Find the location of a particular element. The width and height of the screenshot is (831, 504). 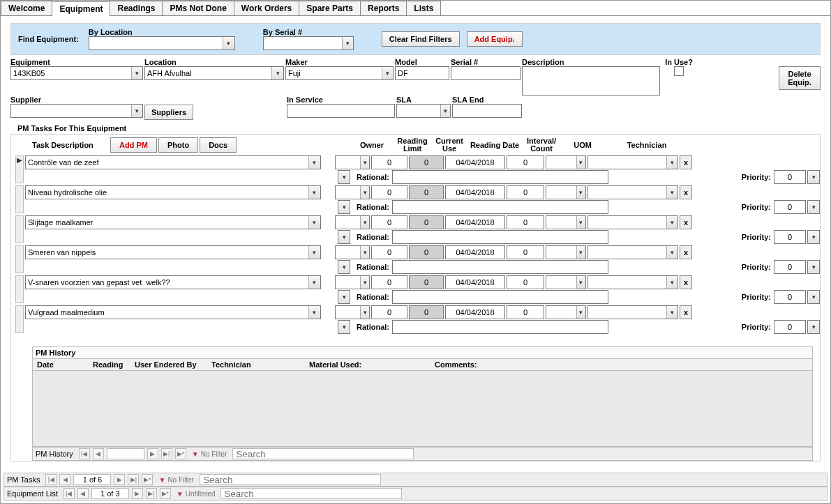

nav-next-button: ▶ is located at coordinates (137, 494).